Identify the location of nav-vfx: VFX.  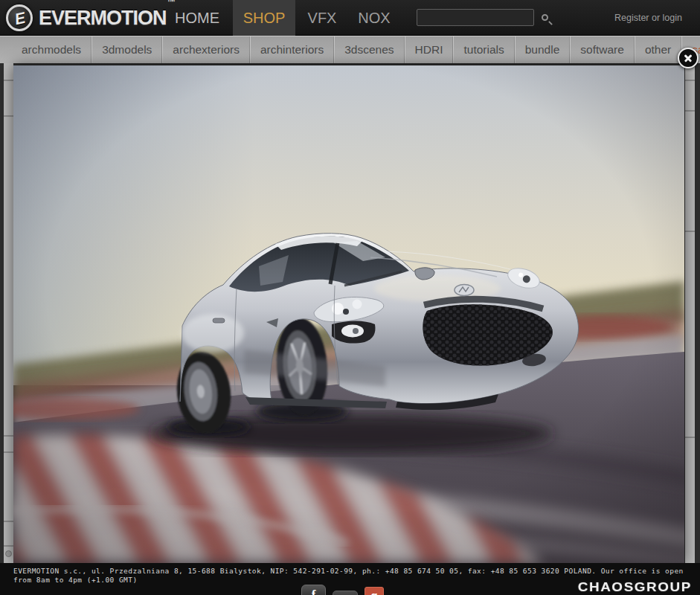
(322, 18).